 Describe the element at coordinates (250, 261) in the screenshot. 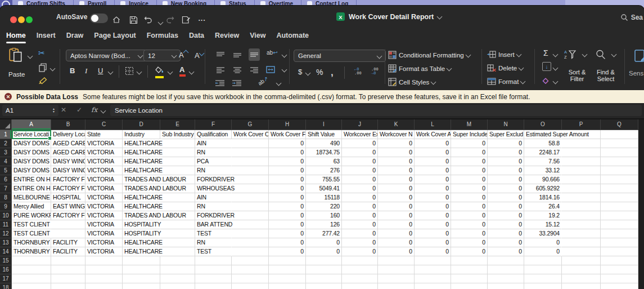

I see `cell-G15` at that location.